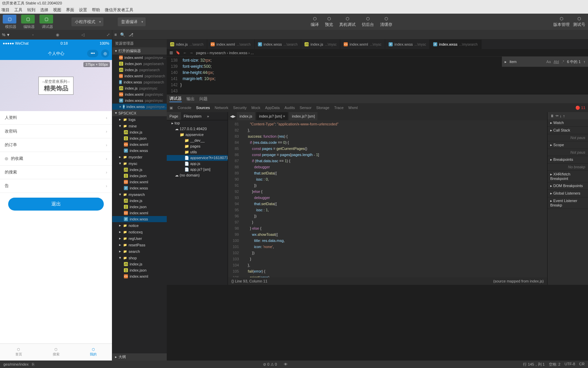  Describe the element at coordinates (579, 22) in the screenshot. I see `toolbar-button: ⬡测试号` at that location.